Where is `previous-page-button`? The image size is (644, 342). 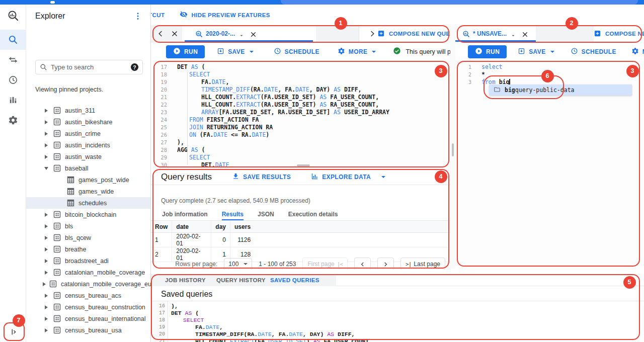
previous-page-button is located at coordinates (362, 264).